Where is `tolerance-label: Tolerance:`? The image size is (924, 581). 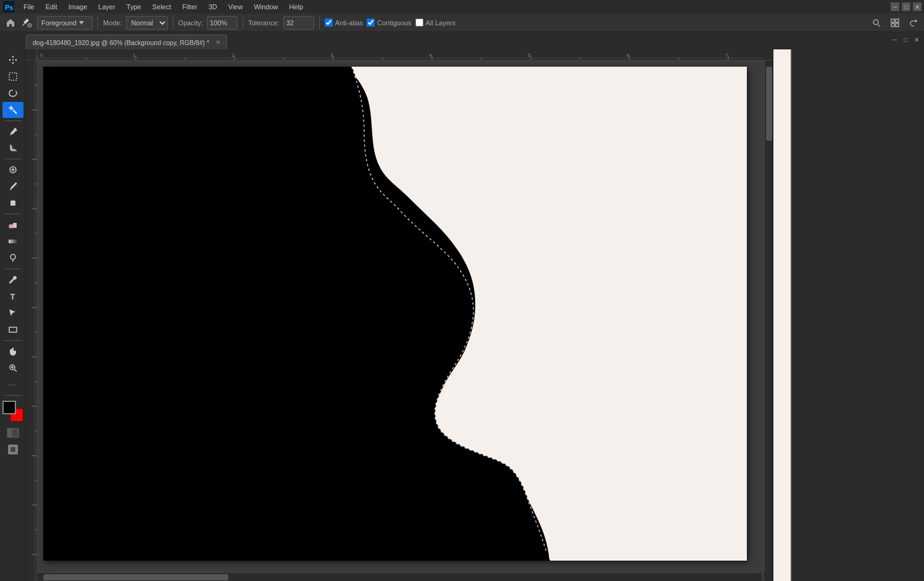 tolerance-label: Tolerance: is located at coordinates (264, 23).